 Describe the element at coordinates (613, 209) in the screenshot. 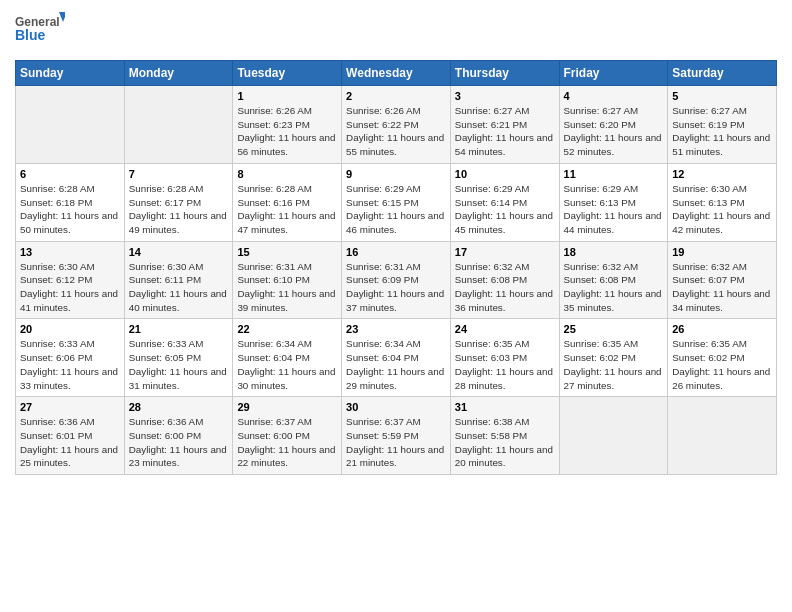

I see `day-detail: Sunrise: 6:29 AMSunset: 6:13 PMDaylight:…` at that location.